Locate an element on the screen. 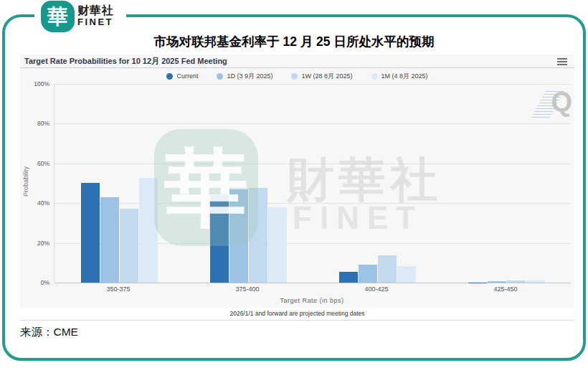 This screenshot has height=378, width=588. legend-item-1m: 1M (4 8月 2025) is located at coordinates (400, 76).